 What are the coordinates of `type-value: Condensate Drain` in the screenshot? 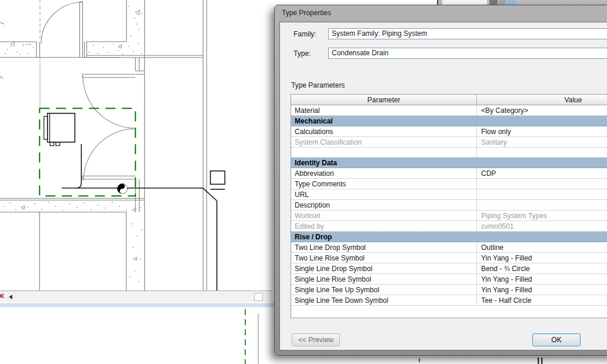 It's located at (360, 53).